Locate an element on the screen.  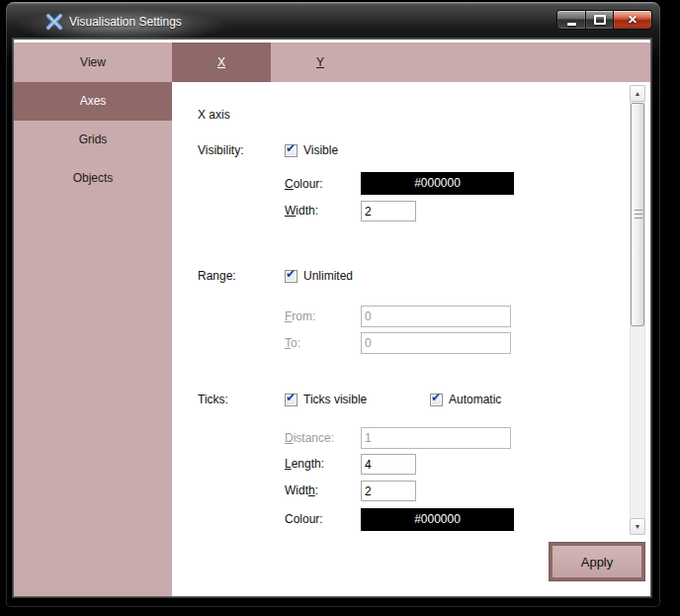
scroll-down-icon: ▼ is located at coordinates (638, 526).